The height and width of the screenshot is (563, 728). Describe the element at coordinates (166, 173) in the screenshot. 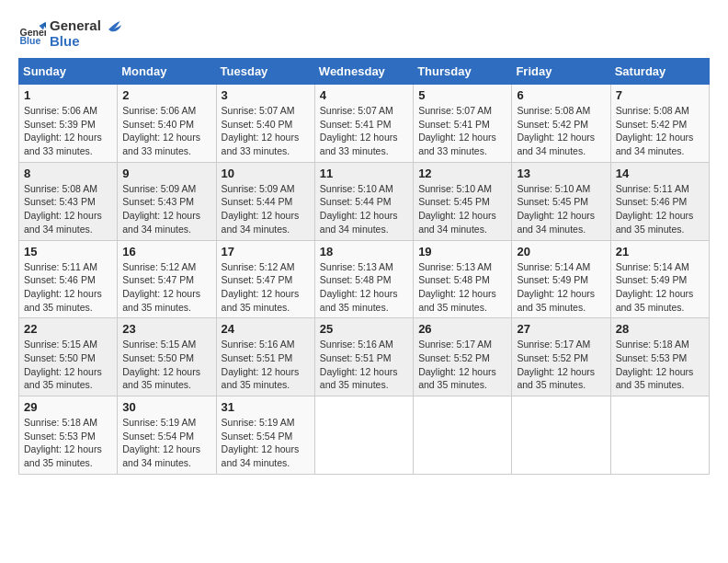

I see `day-number: 9` at that location.